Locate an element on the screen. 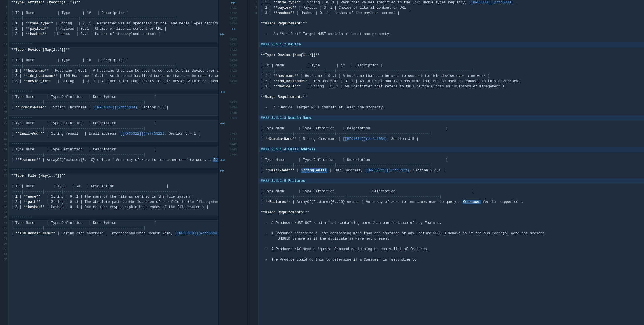  right-features-section-heading: #### 3.4.1.5 Features is located at coordinates (451, 181).